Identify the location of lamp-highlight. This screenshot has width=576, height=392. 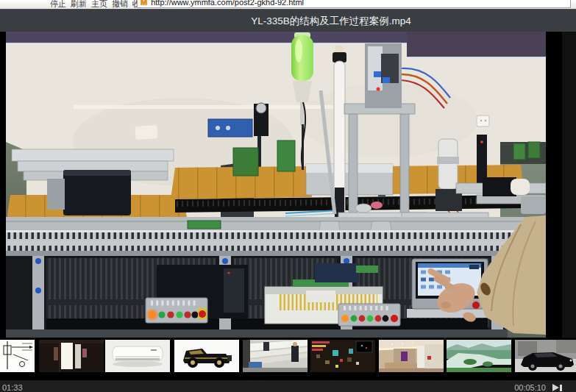
(299, 51).